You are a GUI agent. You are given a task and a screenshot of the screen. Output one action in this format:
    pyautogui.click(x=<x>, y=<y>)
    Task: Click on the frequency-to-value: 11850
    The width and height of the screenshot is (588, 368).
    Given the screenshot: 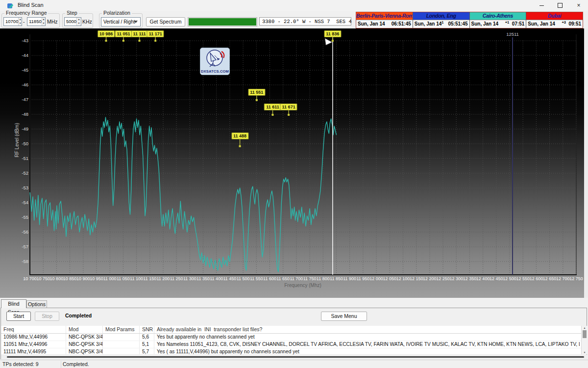 What is the action you would take?
    pyautogui.click(x=34, y=22)
    